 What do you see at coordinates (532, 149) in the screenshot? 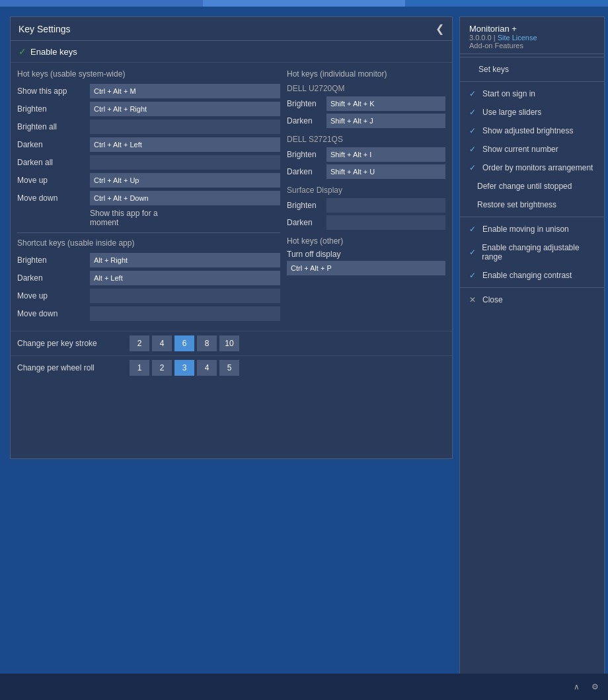
I see `sidebar-item-show-current: ✓ Show current number` at bounding box center [532, 149].